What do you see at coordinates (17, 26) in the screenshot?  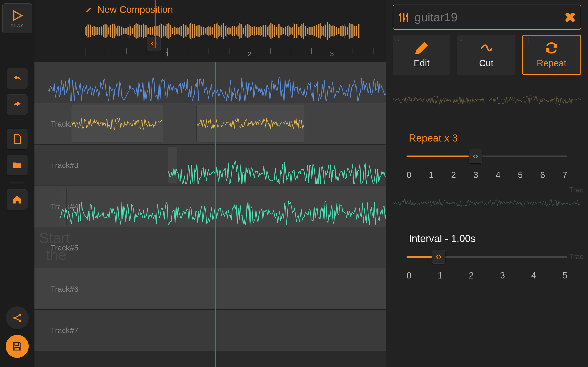 I see `play-label: PLAY` at bounding box center [17, 26].